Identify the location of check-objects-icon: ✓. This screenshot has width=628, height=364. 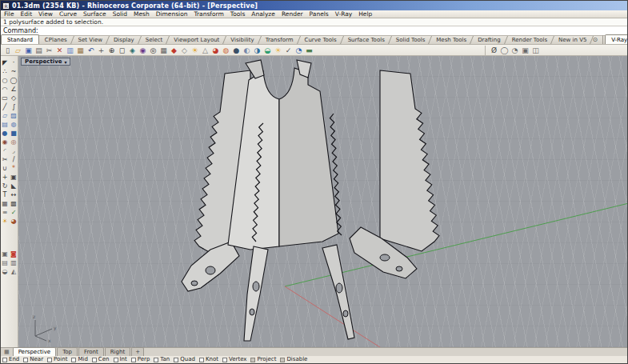
(14, 213).